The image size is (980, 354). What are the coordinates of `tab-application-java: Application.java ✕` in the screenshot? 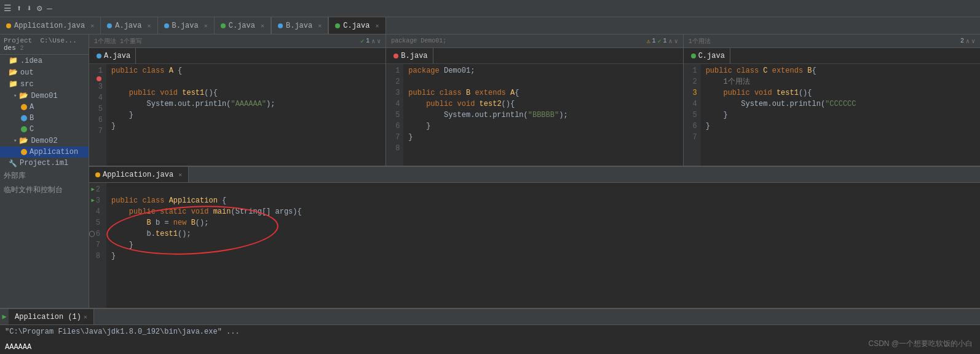 It's located at (50, 26).